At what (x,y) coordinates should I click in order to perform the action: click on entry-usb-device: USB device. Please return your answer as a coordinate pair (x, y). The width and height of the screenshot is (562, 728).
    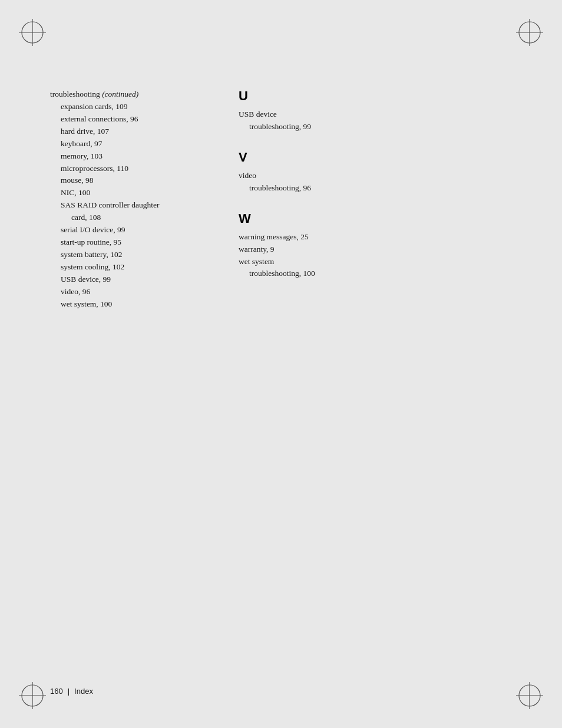
    Looking at the image, I should click on (375, 114).